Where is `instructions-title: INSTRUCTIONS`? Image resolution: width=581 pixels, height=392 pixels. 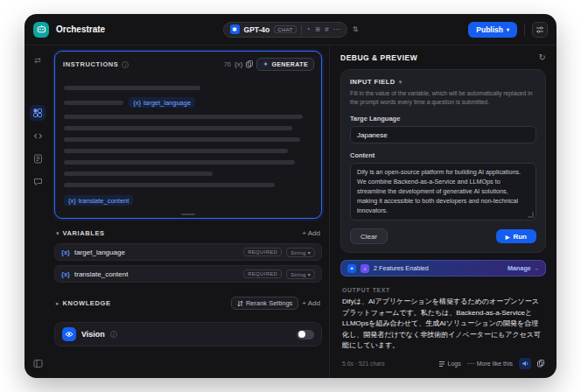 instructions-title: INSTRUCTIONS is located at coordinates (91, 65).